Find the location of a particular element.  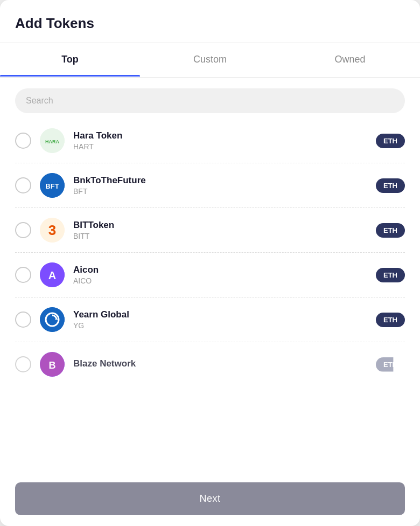

token-logo-bitt: 3 is located at coordinates (52, 230).